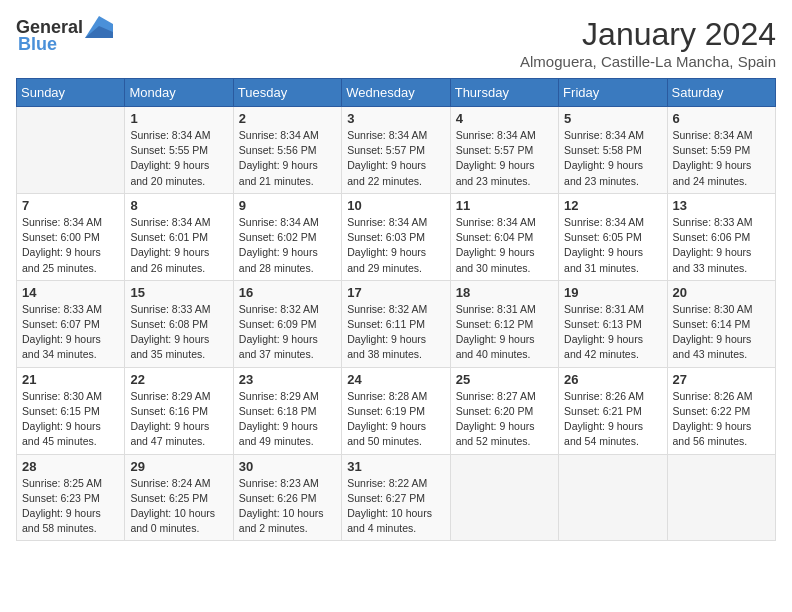  Describe the element at coordinates (504, 332) in the screenshot. I see `day-info: Sunrise: 8:31 AMSunset: 6:12 PMDaylight:…` at that location.